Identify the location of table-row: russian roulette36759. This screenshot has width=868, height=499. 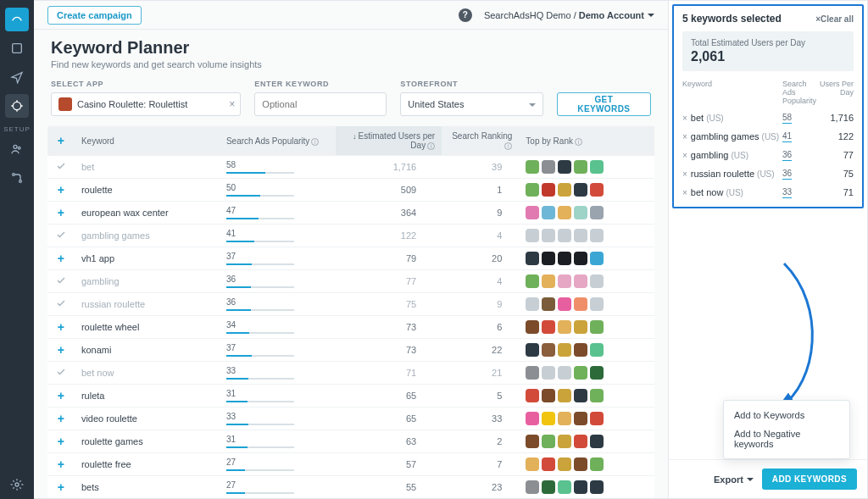
(351, 305).